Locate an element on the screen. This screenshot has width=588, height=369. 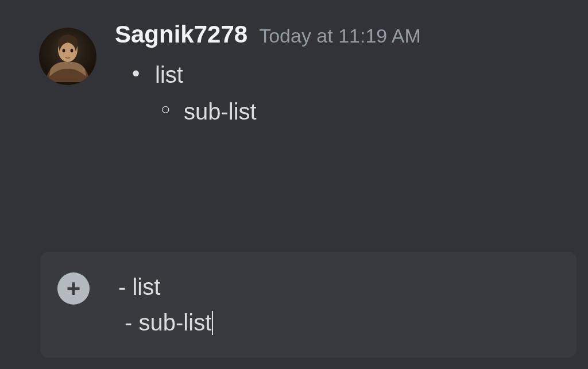
sub-list-item-text: sub-list is located at coordinates (220, 112).